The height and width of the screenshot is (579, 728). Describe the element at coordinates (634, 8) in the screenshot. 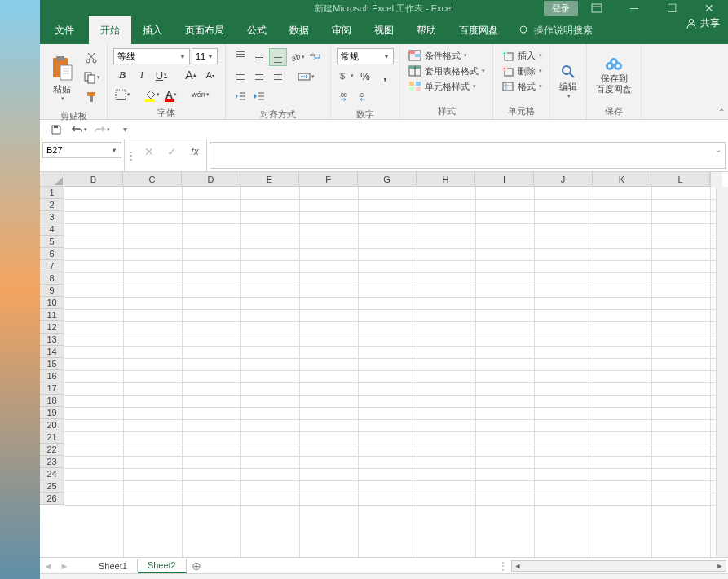

I see `minimize-icon: ─` at that location.